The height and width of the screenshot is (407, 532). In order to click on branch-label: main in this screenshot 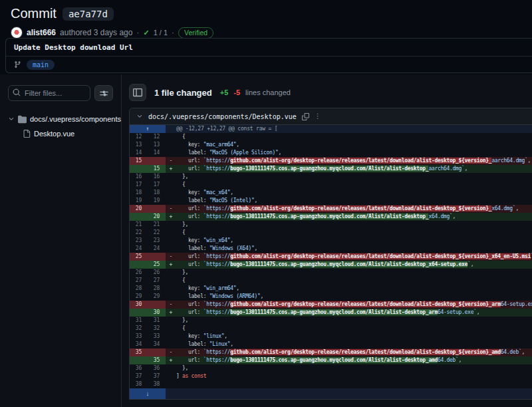, I will do `click(41, 65)`.